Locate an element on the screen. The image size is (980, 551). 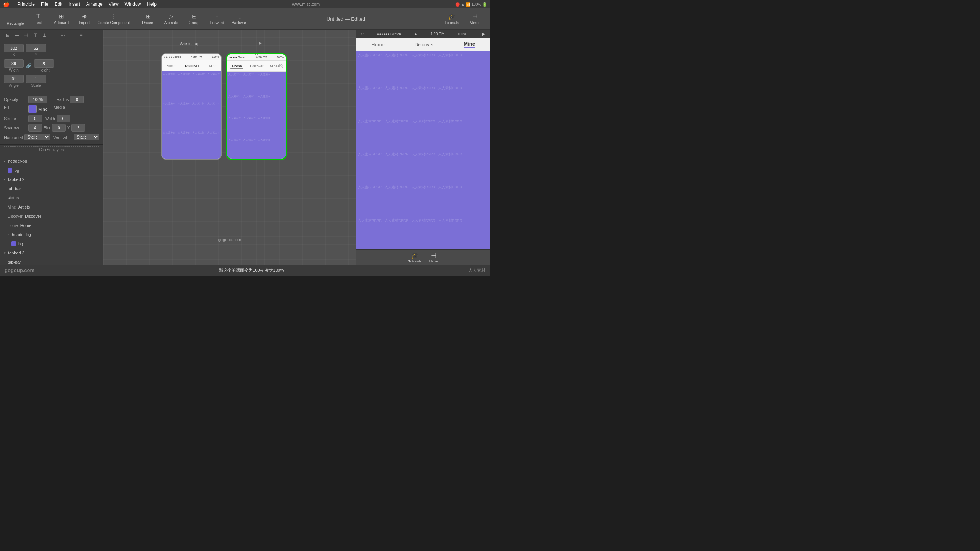
align-distribute-v: ⋮ is located at coordinates (72, 35).